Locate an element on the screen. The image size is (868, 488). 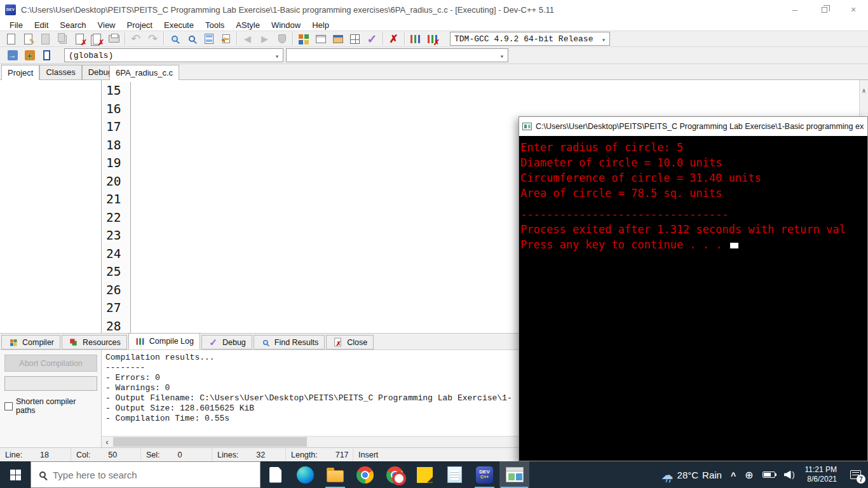
shorten-paths-checkbox is located at coordinates (9, 407).